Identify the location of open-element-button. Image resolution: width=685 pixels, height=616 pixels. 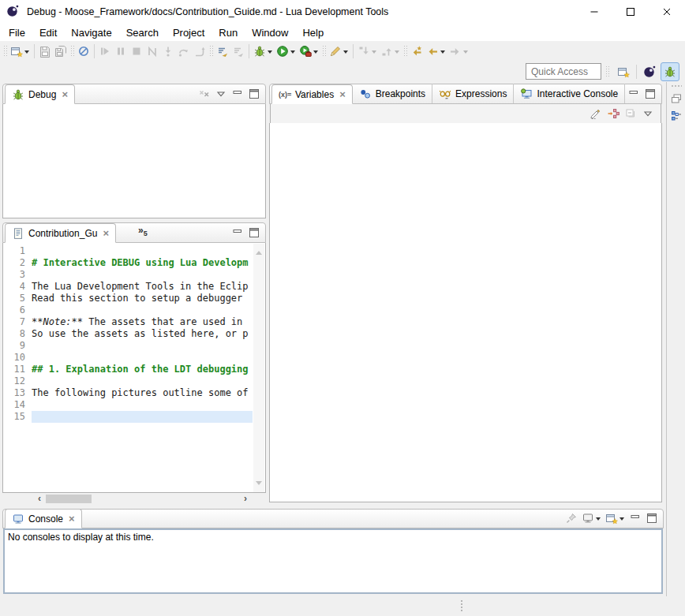
(339, 51).